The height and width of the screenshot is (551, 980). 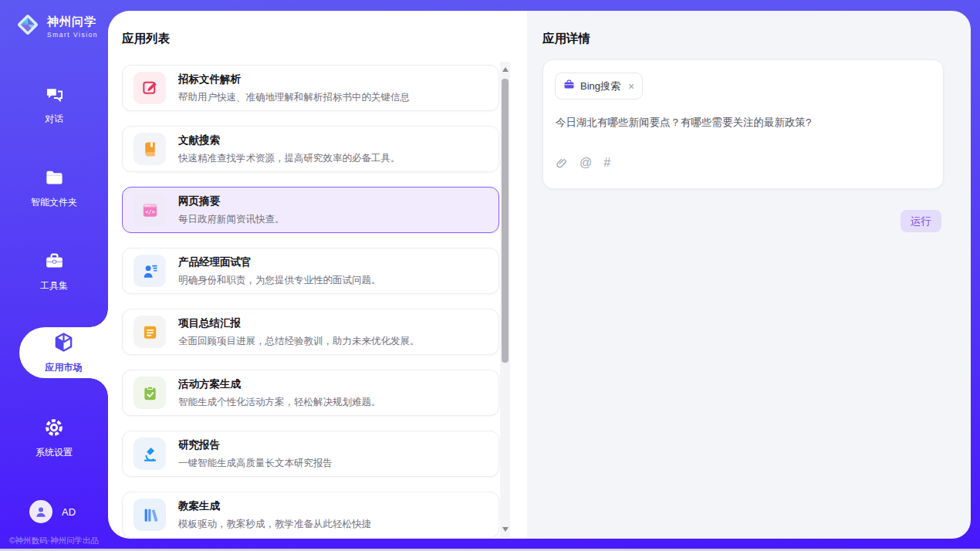 I want to click on pen-square-icon, so click(x=150, y=88).